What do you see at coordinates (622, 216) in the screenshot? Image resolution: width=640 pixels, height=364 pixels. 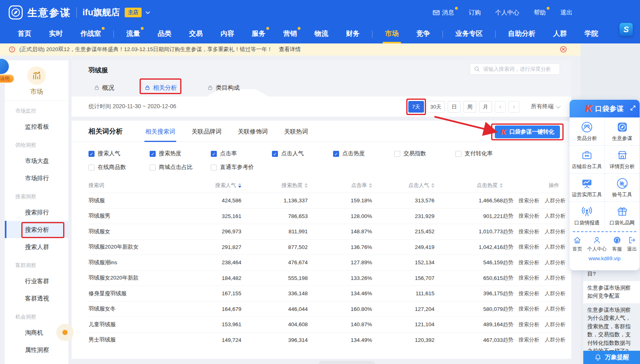 I see `pocket-tool-口袋礼品网: 口袋礼品网` at bounding box center [622, 216].